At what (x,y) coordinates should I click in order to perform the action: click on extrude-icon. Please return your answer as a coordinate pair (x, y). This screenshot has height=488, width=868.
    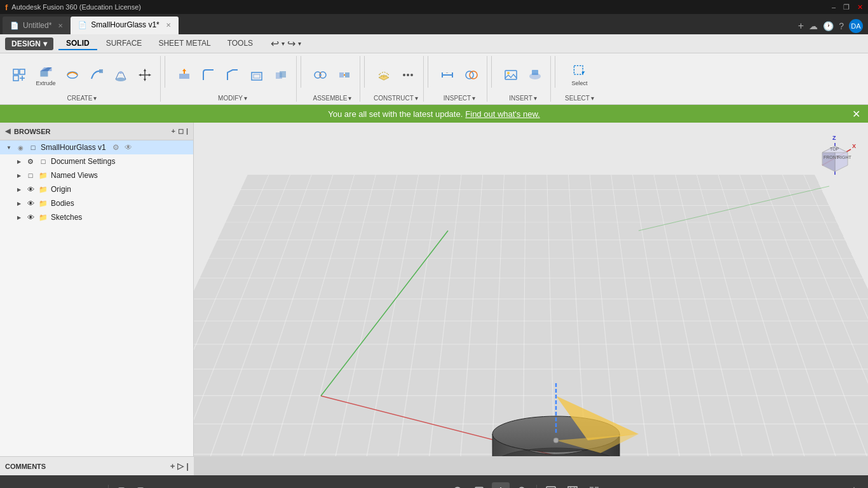
    Looking at the image, I should click on (46, 71).